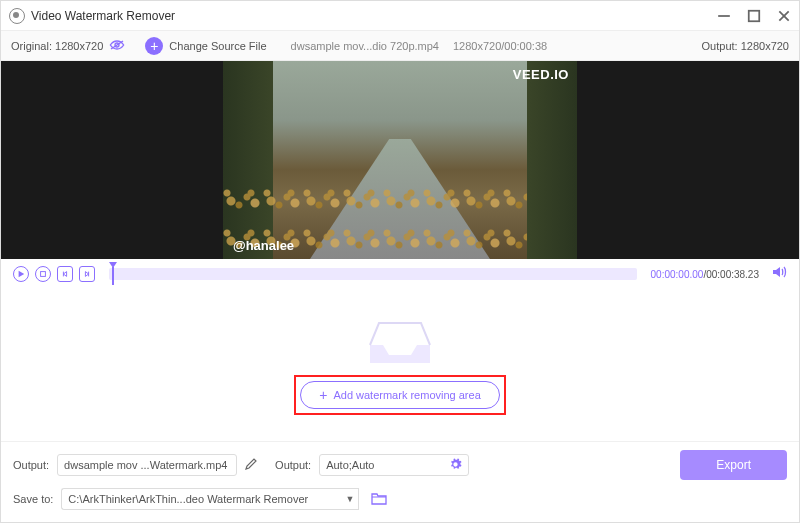 This screenshot has height=523, width=800. Describe the element at coordinates (17, 16) in the screenshot. I see `app-icon` at that location.